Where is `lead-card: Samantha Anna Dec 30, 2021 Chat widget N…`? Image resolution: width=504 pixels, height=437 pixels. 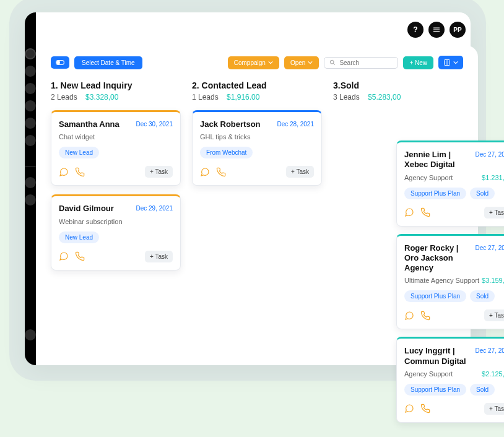
lead-card: Samantha Anna Dec 30, 2021 Chat widget N… is located at coordinates (116, 148).